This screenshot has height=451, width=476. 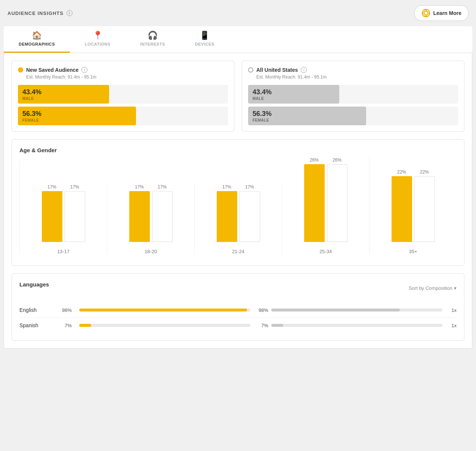 What do you see at coordinates (261, 310) in the screenshot?
I see `lang-pct-english-right: 98%` at bounding box center [261, 310].